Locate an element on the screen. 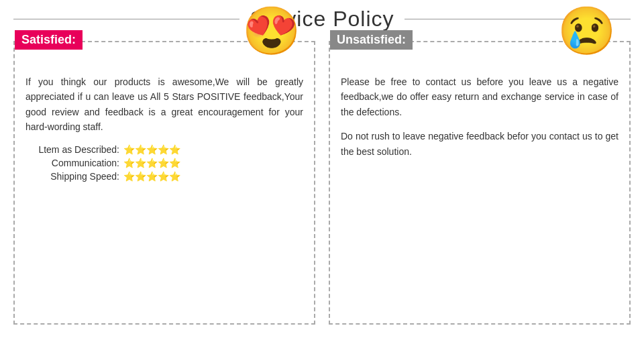 Image resolution: width=644 pixels, height=338 pixels. stars-ship: ⭐⭐⭐⭐⭐ is located at coordinates (152, 176).